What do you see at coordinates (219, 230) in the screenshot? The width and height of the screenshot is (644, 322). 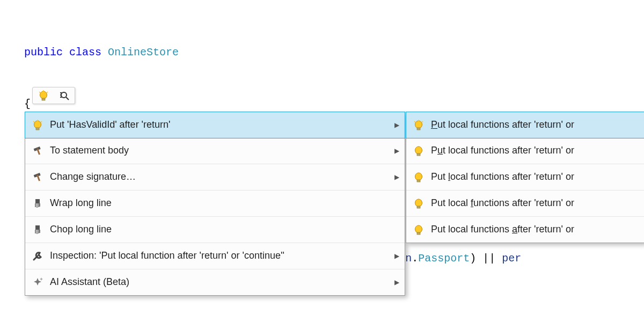 I see `menu-item-label: Chop long line` at bounding box center [219, 230].